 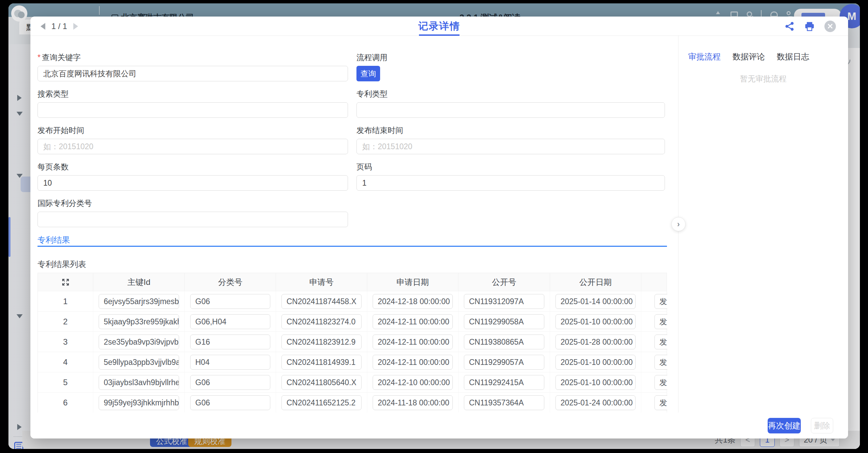 What do you see at coordinates (322, 342) in the screenshot?
I see `table-cell: CN202411823912.9` at bounding box center [322, 342].